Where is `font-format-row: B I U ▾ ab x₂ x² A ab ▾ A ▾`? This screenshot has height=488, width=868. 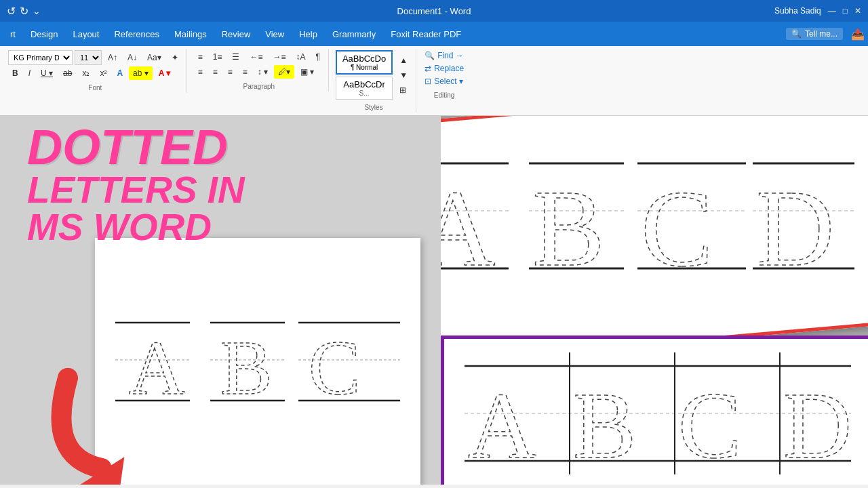
font-format-row: B I U ▾ ab x₂ x² A ab ▾ A ▾ is located at coordinates (91, 73).